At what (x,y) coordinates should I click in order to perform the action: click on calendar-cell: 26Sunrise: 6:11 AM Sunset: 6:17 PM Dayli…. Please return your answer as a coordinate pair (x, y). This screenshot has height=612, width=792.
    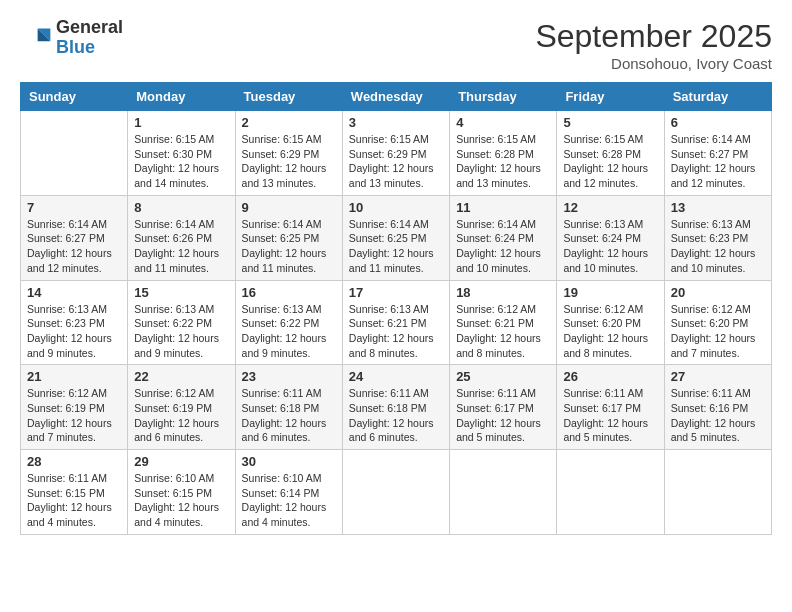
    Looking at the image, I should click on (610, 408).